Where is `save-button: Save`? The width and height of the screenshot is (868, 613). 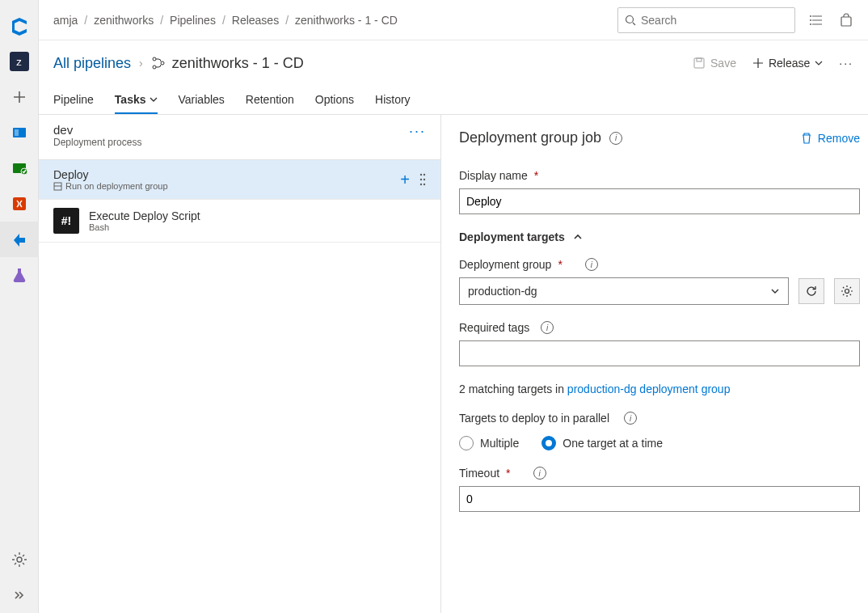
save-button: Save is located at coordinates (714, 63).